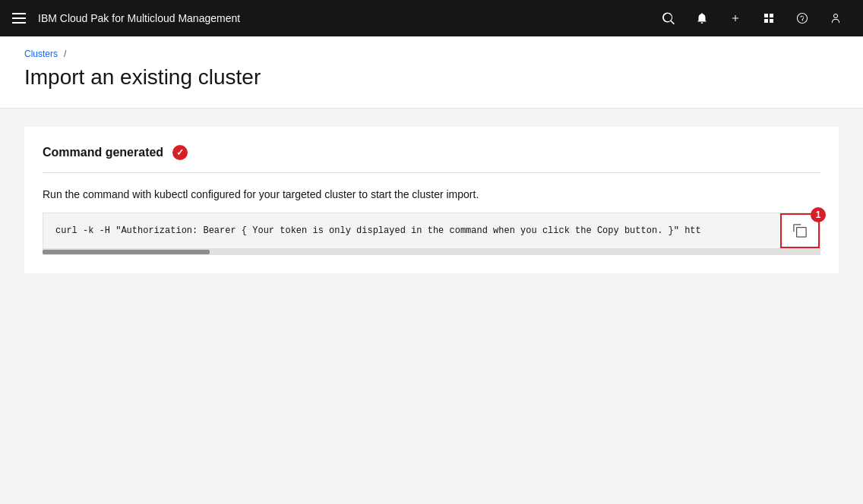 This screenshot has width=863, height=504. What do you see at coordinates (19, 18) in the screenshot?
I see `hamburger-menu` at bounding box center [19, 18].